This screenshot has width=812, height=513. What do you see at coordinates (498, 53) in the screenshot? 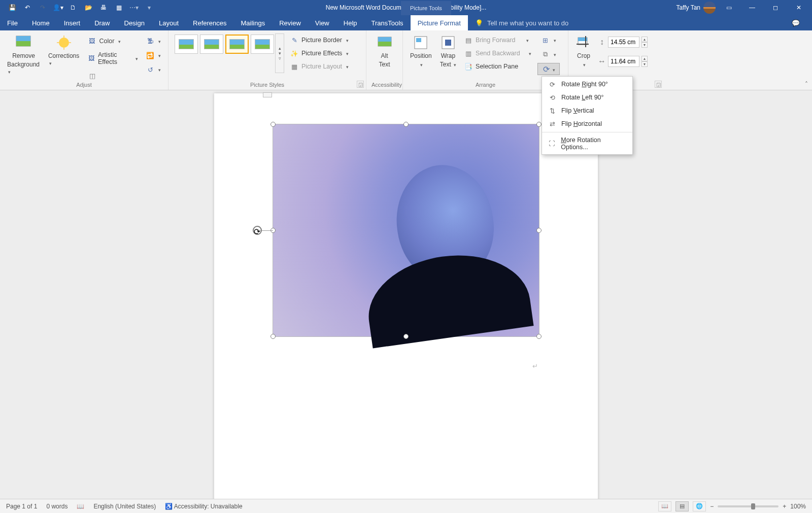
I see `send-backward-button: ▥Send Backward` at bounding box center [498, 53].